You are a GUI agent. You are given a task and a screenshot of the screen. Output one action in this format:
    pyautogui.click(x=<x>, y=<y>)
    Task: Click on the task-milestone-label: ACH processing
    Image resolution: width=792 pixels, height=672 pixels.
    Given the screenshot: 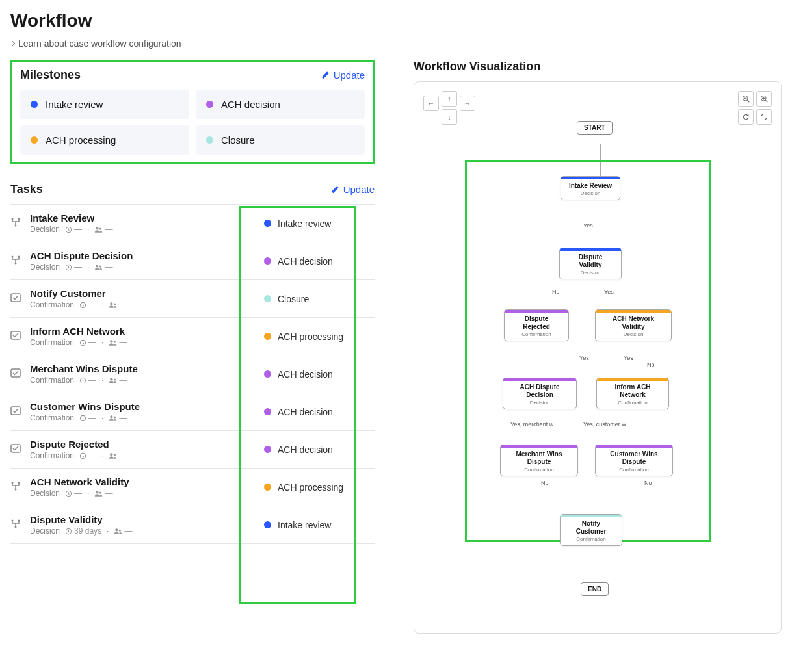 What is the action you would take?
    pyautogui.click(x=311, y=337)
    